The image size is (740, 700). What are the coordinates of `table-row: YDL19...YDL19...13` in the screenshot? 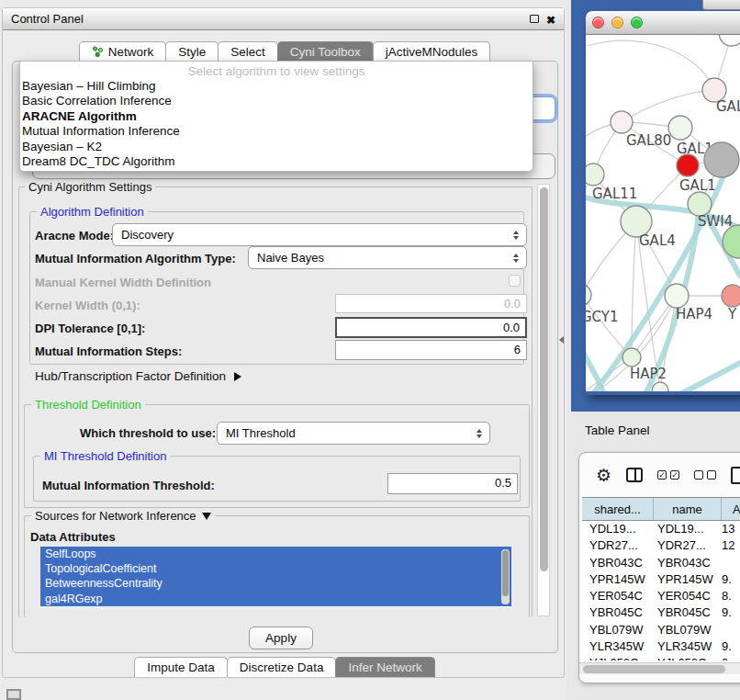 It's located at (661, 529).